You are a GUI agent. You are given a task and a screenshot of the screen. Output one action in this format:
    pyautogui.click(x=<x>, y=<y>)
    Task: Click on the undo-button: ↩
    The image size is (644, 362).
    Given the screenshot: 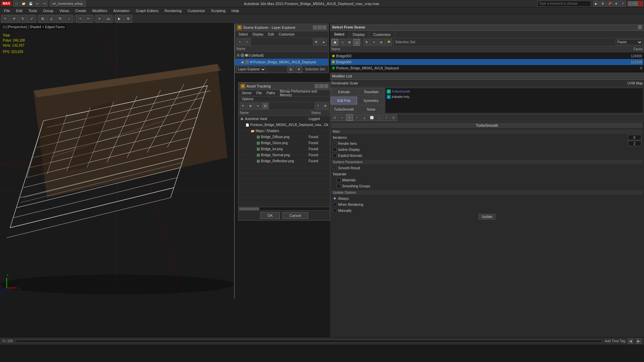 What is the action you would take?
    pyautogui.click(x=38, y=4)
    